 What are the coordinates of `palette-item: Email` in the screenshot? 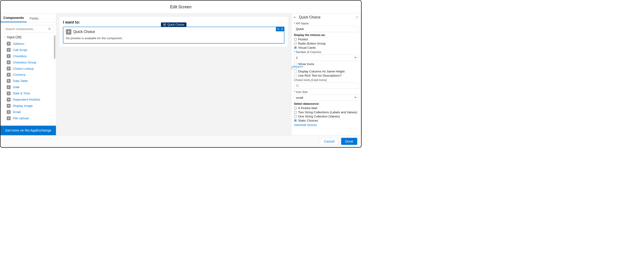 It's located at (28, 112).